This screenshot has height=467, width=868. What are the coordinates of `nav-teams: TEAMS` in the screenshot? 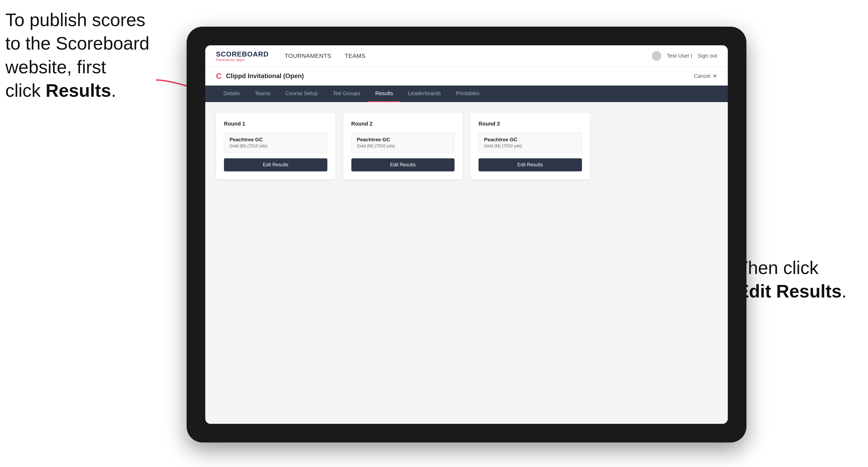 It's located at (355, 56).